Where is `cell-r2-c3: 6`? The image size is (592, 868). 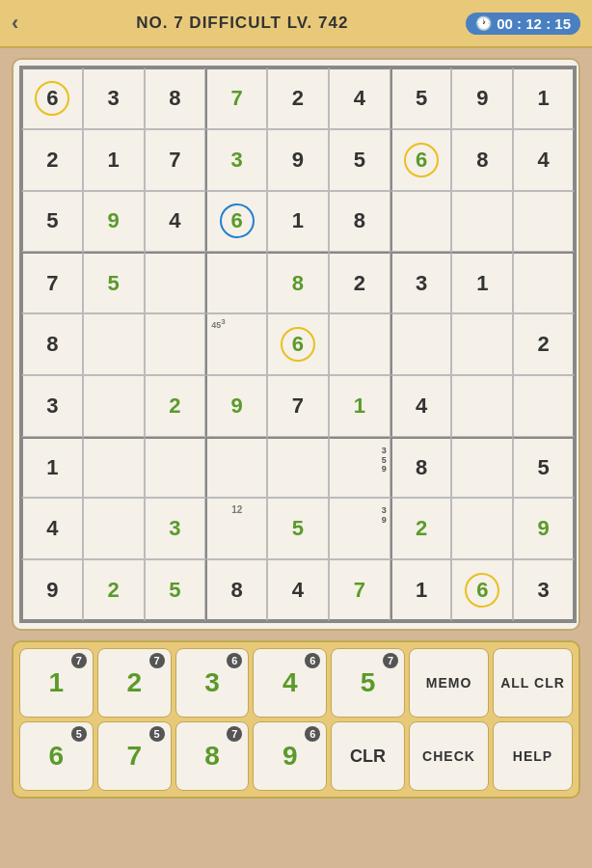 cell-r2-c3: 6 is located at coordinates (236, 222).